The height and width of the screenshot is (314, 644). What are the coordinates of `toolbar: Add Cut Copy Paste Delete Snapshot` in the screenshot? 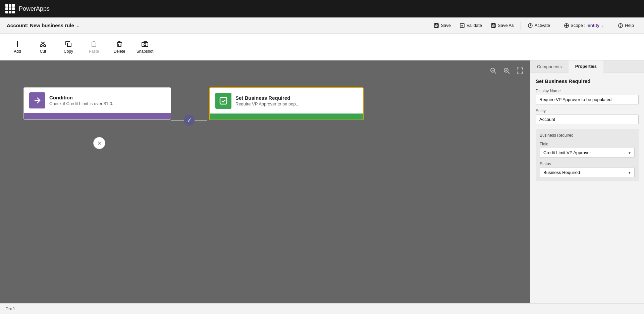 It's located at (322, 47).